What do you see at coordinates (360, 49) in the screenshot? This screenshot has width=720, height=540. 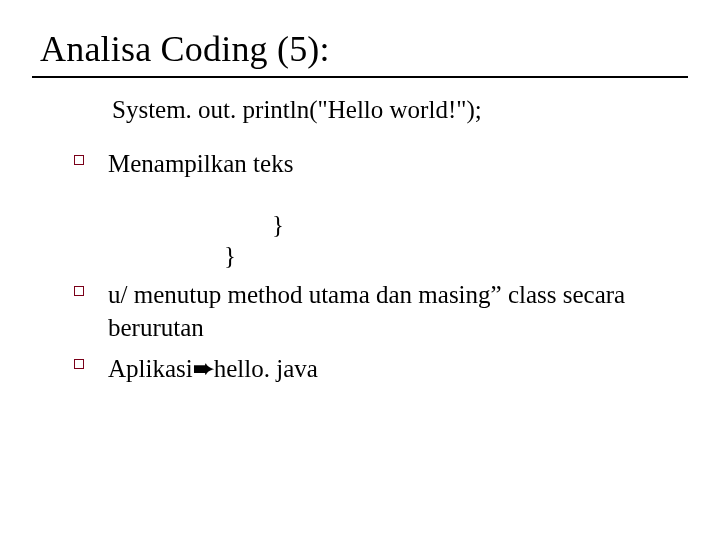 I see `slide-title: Analisa Coding (5):` at bounding box center [360, 49].